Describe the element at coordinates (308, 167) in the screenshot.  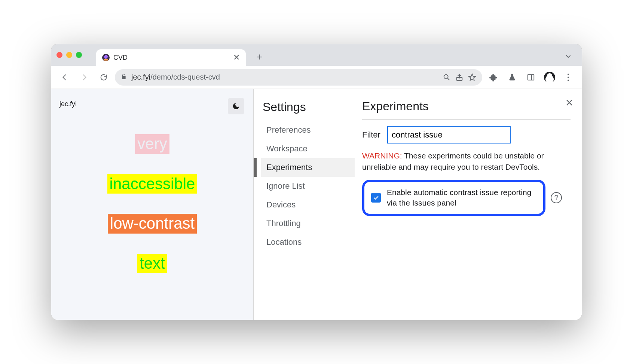
I see `nav-experiments: Experiments` at that location.